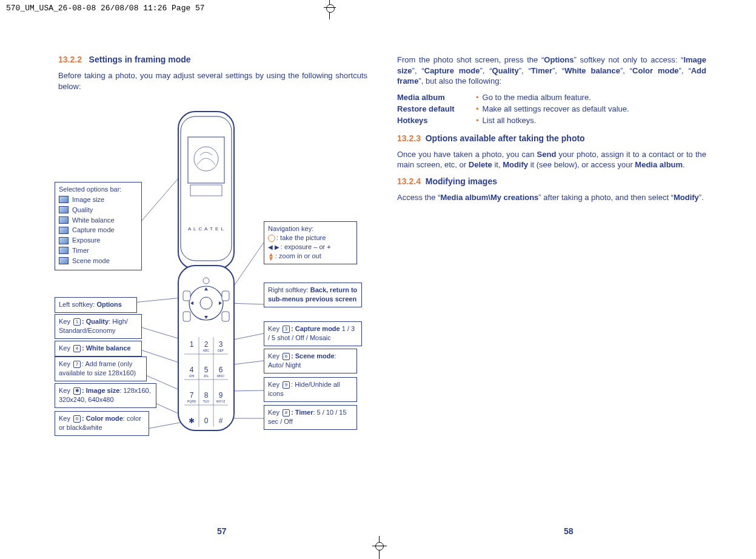 This screenshot has width=756, height=559. What do you see at coordinates (98, 210) in the screenshot?
I see `option-item: Quality` at bounding box center [98, 210].